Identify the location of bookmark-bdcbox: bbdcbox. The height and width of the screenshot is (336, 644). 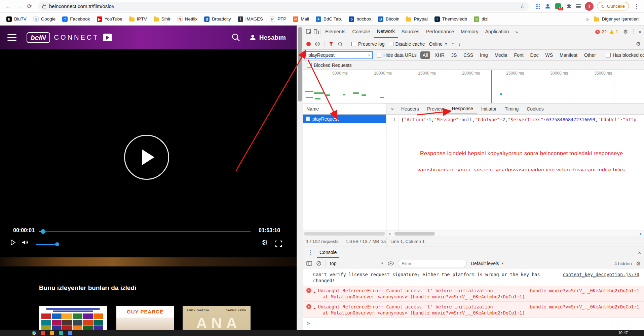
(360, 19).